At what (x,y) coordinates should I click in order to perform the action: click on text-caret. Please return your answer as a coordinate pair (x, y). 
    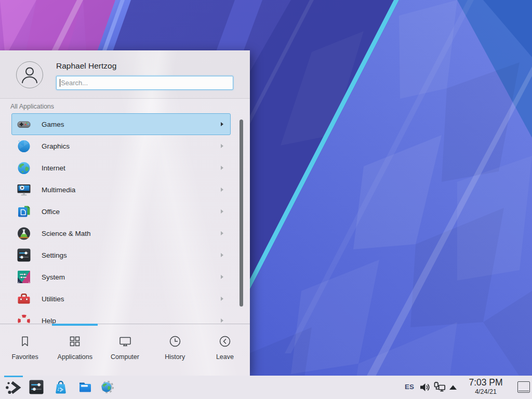
    Looking at the image, I should click on (60, 83).